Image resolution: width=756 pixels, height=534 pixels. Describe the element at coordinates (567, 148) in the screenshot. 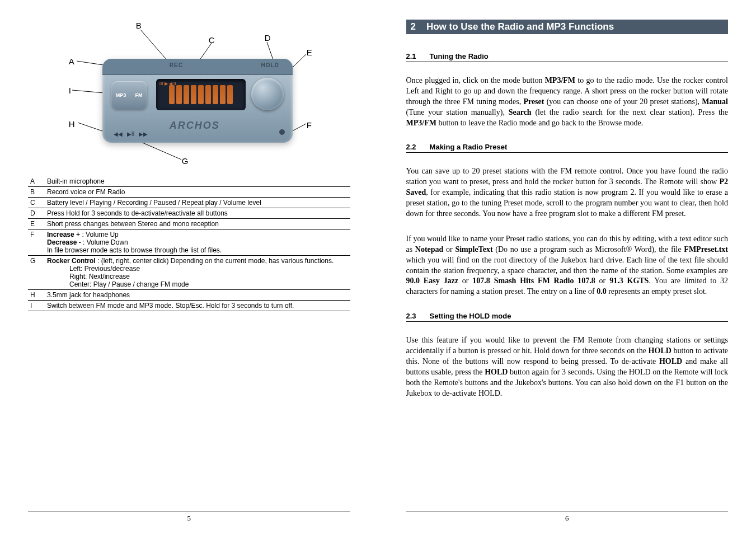

I see `subsection-22: 2.2 Making a Radio Preset` at that location.